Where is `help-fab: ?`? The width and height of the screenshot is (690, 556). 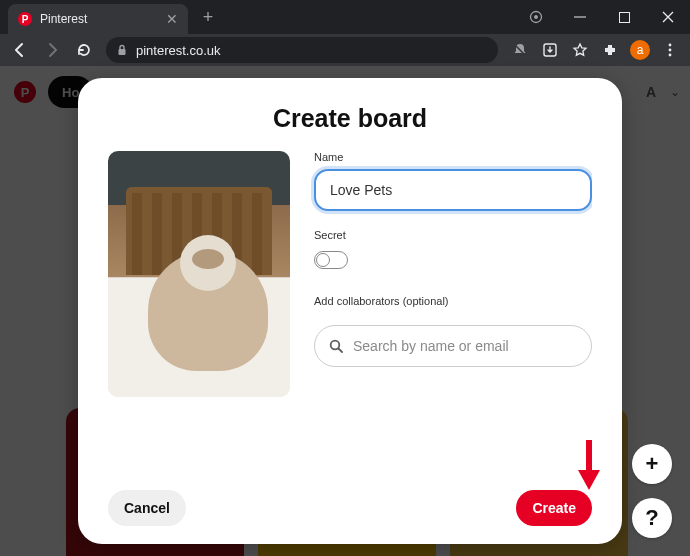
help-fab: ? is located at coordinates (652, 518).